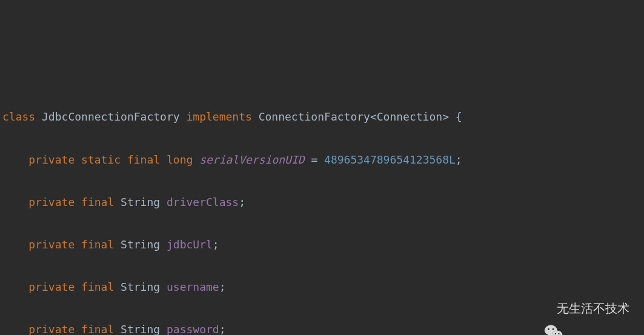  Describe the element at coordinates (324, 116) in the screenshot. I see `code-line: class JdbcConnectionFactory implements C…` at that location.